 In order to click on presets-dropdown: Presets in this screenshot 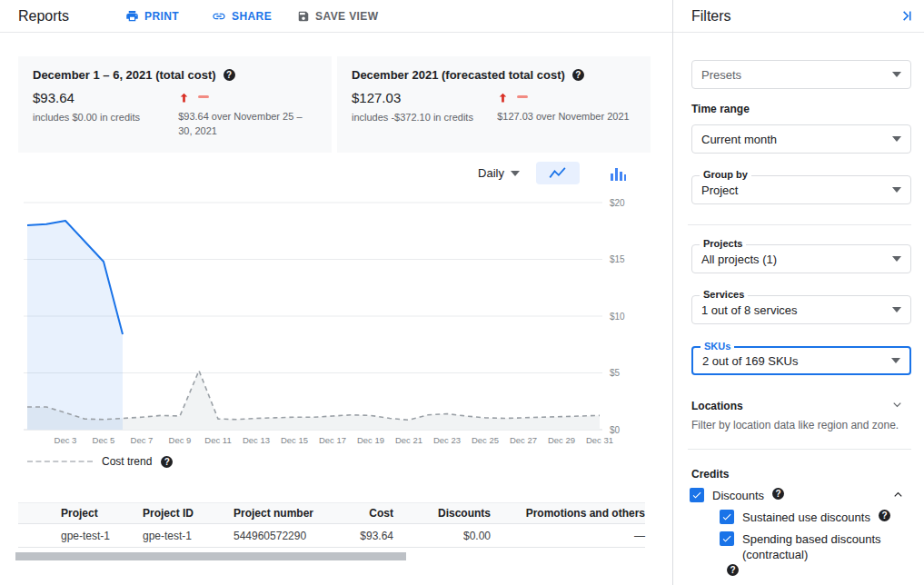, I will do `click(801, 74)`.